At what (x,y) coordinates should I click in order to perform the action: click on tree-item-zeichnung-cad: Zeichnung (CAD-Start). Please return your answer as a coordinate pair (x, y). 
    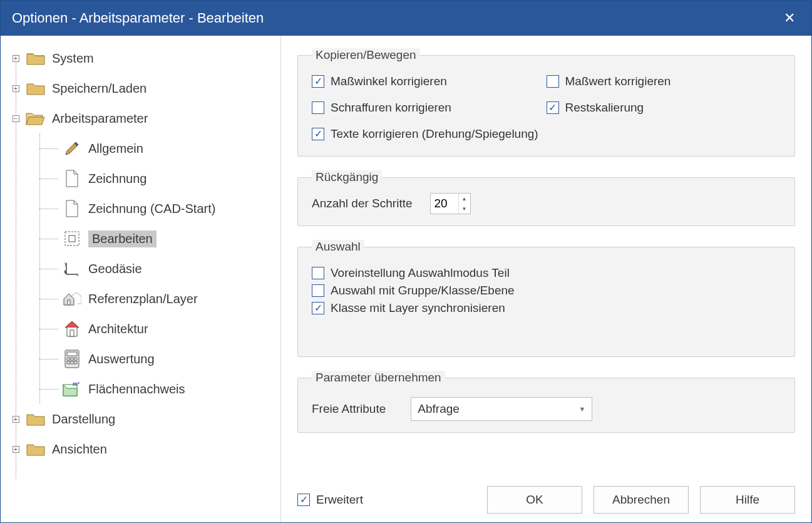
    Looking at the image, I should click on (169, 209).